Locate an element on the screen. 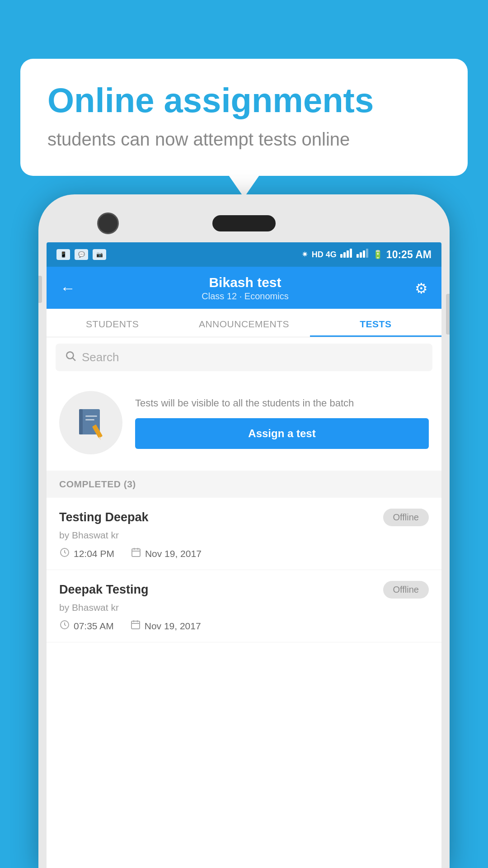 This screenshot has width=488, height=868. search-box: Search is located at coordinates (244, 357).